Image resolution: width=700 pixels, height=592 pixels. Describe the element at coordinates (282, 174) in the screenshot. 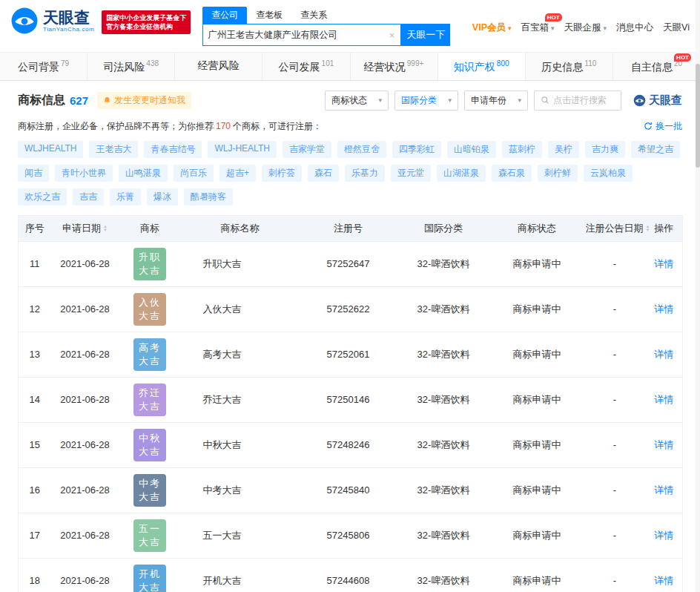

I see `trademark-suggestion-tag: 刺柠荟` at that location.